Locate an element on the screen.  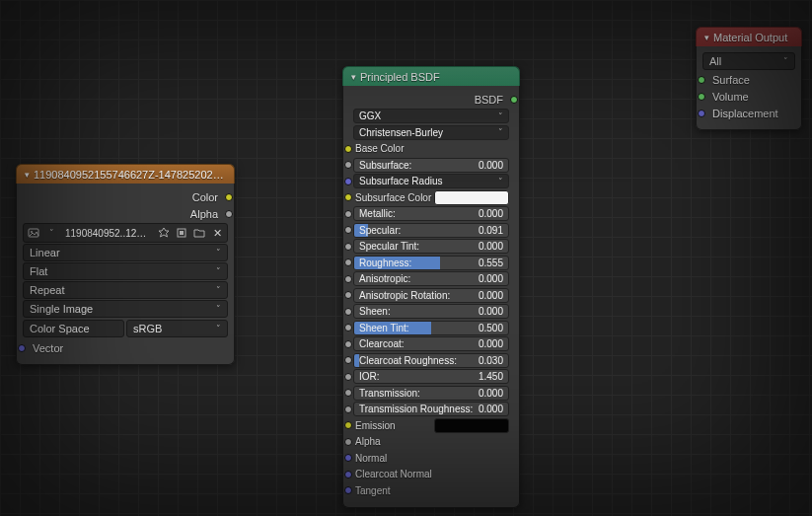
socket-in-ior is located at coordinates (348, 377).